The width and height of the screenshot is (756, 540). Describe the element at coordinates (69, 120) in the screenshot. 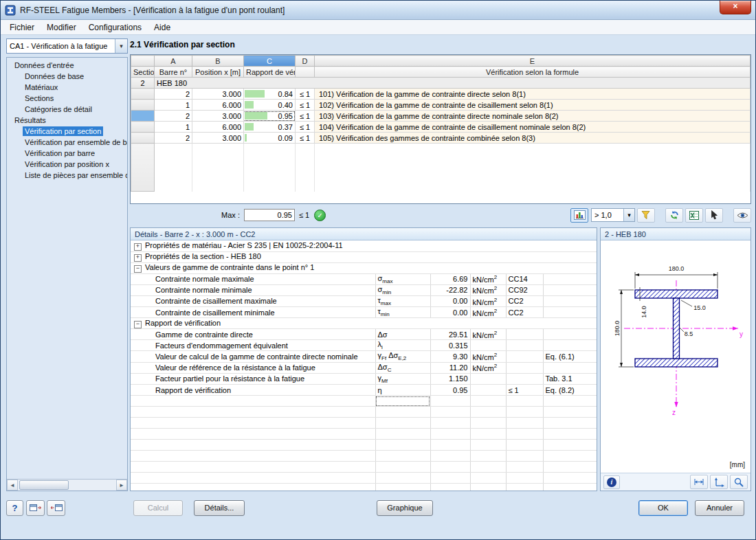

I see `tree-item: Résultats` at that location.